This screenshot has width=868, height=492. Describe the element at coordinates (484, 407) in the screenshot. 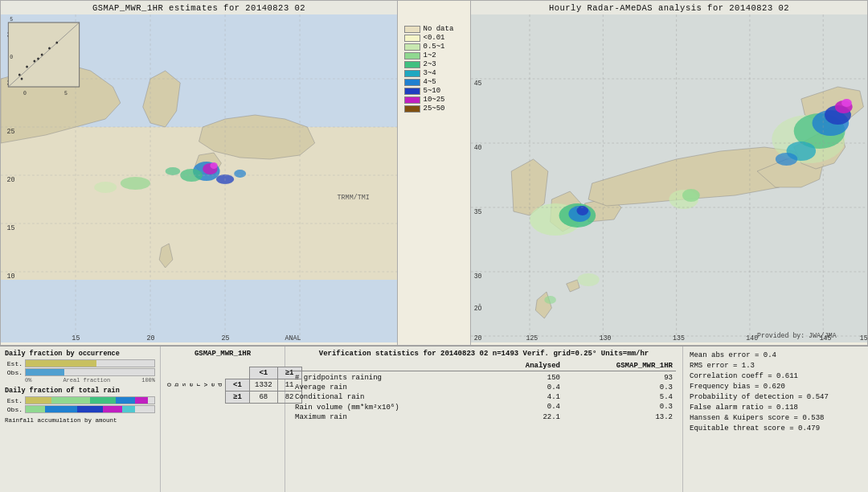

I see `verif-row-3: Rain volume (mm*km²x10⁶) 0.4 0.3` at that location.